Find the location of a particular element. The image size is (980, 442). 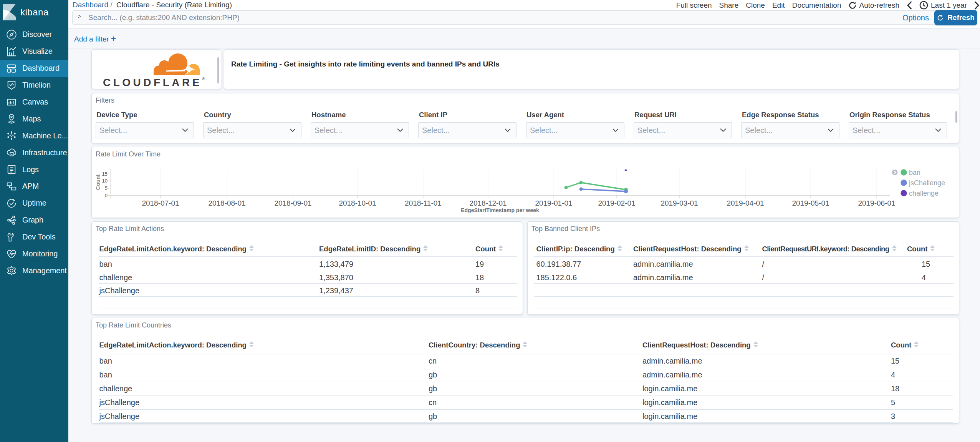

svg-text: 2019-03-01 is located at coordinates (679, 203).